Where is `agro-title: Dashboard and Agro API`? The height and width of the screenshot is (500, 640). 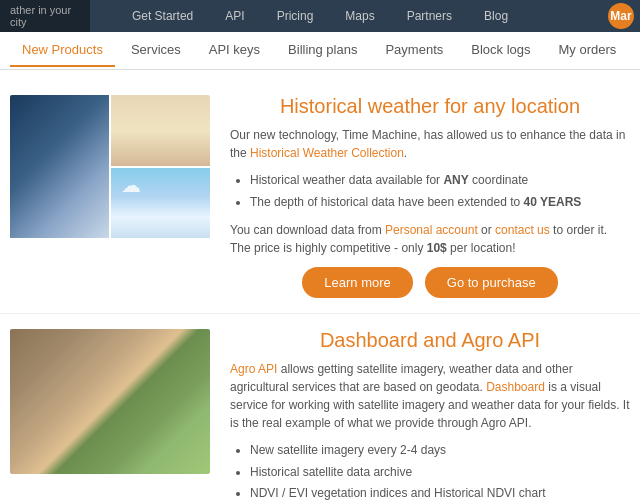 agro-title: Dashboard and Agro API is located at coordinates (430, 340).